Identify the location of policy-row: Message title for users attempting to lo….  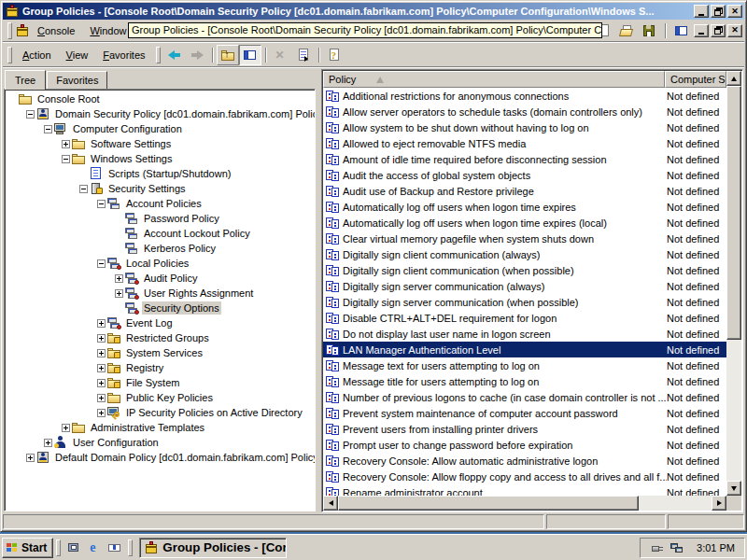
(525, 381).